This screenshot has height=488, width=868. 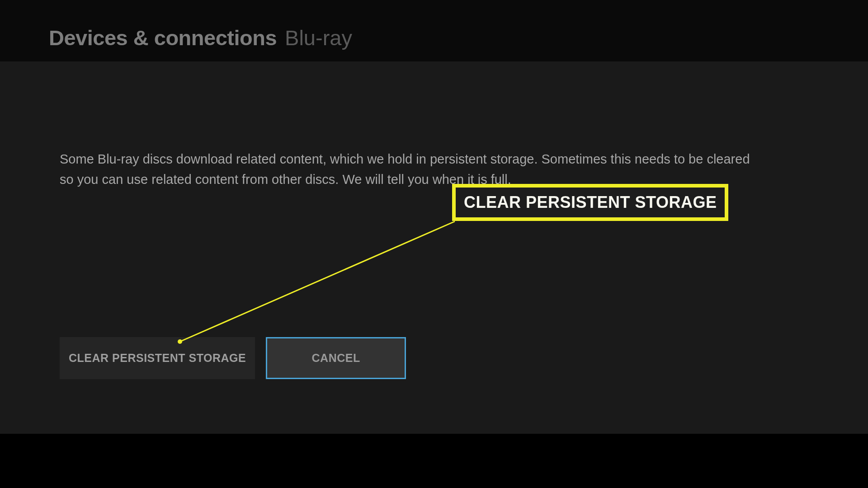 What do you see at coordinates (434, 461) in the screenshot?
I see `bottom-bar` at bounding box center [434, 461].